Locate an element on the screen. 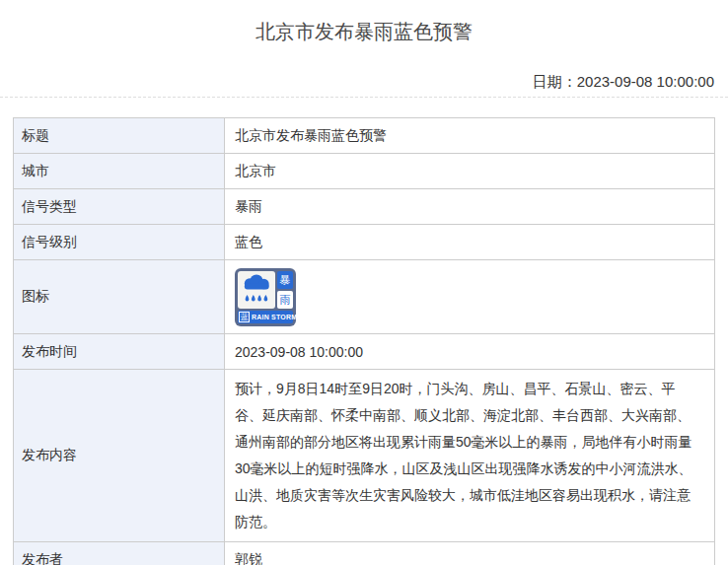  row-label: 发布内容 is located at coordinates (119, 456).